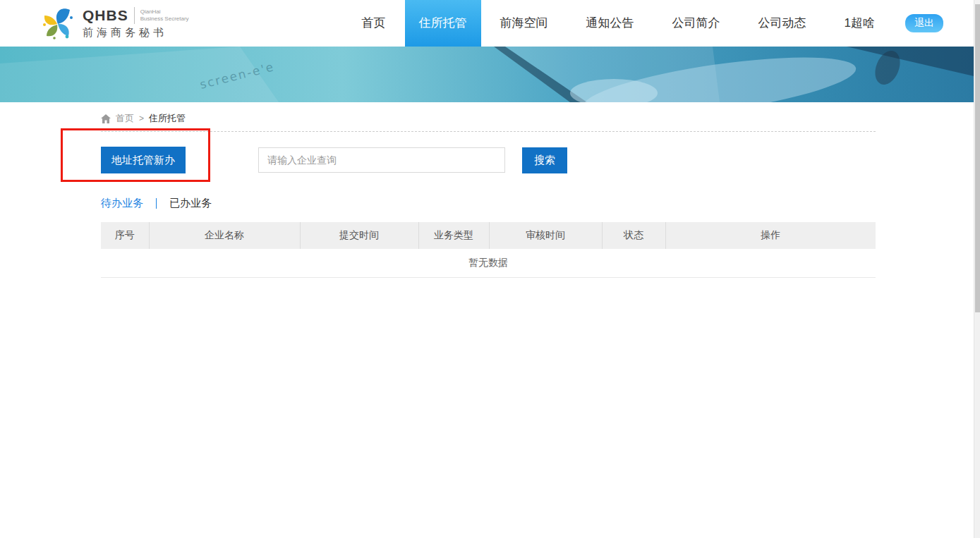  I want to click on nav-item-company-profile: 公司简介, so click(696, 23).